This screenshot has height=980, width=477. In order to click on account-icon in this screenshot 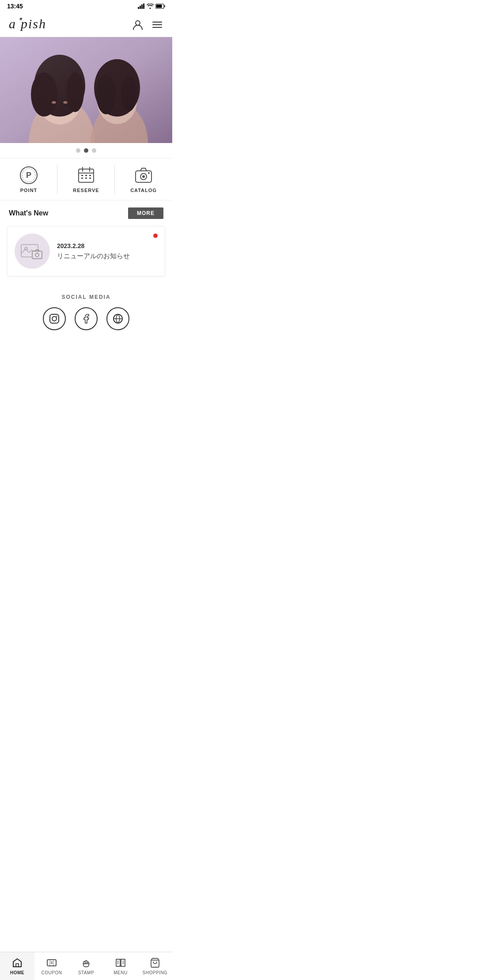, I will do `click(138, 25)`.